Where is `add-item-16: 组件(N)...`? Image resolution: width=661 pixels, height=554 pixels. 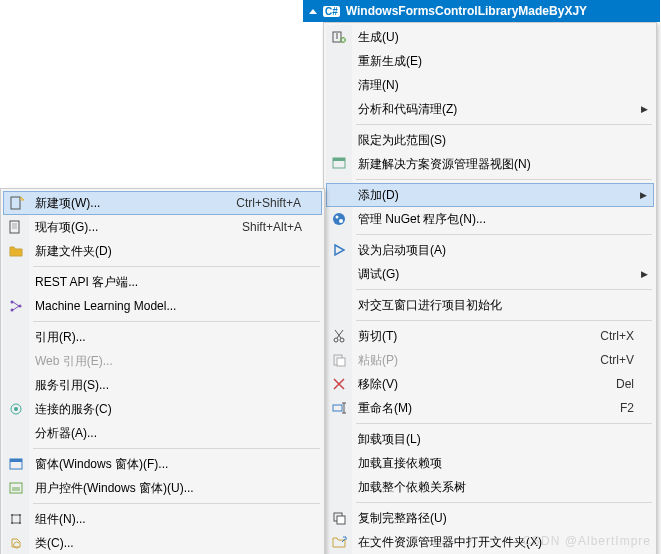 add-item-16: 组件(N)... is located at coordinates (162, 519).